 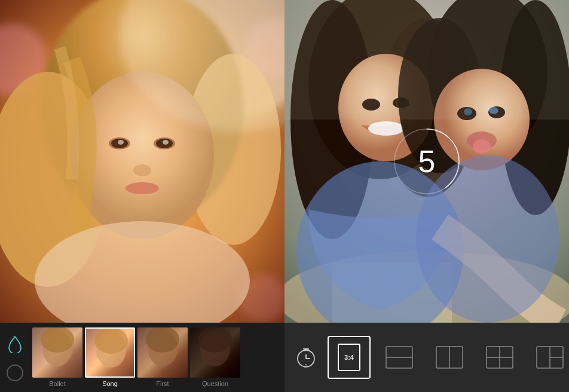 I want to click on layout-split-h, so click(x=399, y=357).